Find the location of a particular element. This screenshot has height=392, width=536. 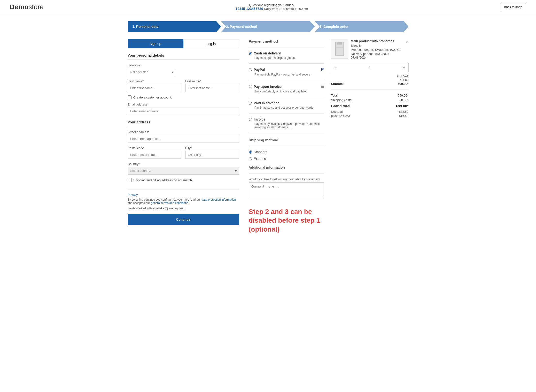

tab-login: Log in is located at coordinates (211, 44).